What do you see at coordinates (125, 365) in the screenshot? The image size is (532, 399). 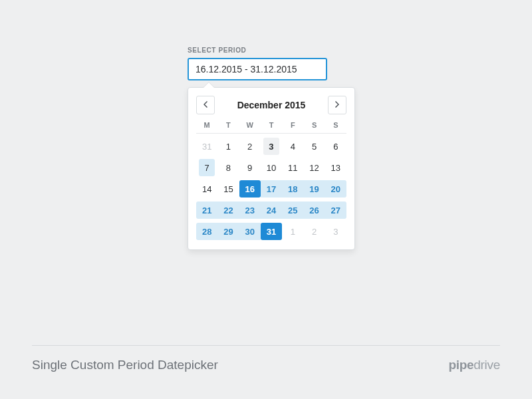 I see `footer-caption: Single Custom Period Datepicker` at bounding box center [125, 365].